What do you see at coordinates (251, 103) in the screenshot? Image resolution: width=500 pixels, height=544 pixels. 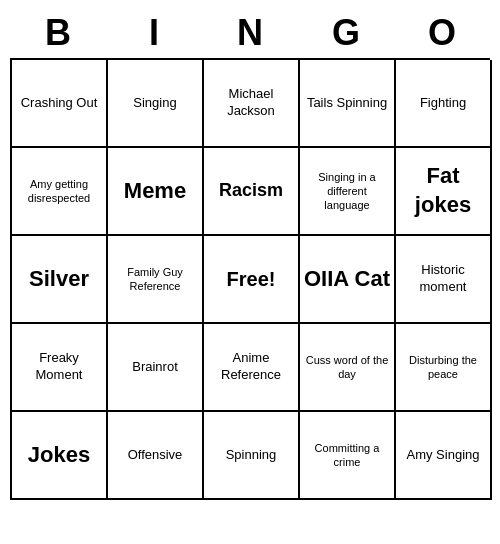 I see `cell-text-2: Michael Jackson` at bounding box center [251, 103].